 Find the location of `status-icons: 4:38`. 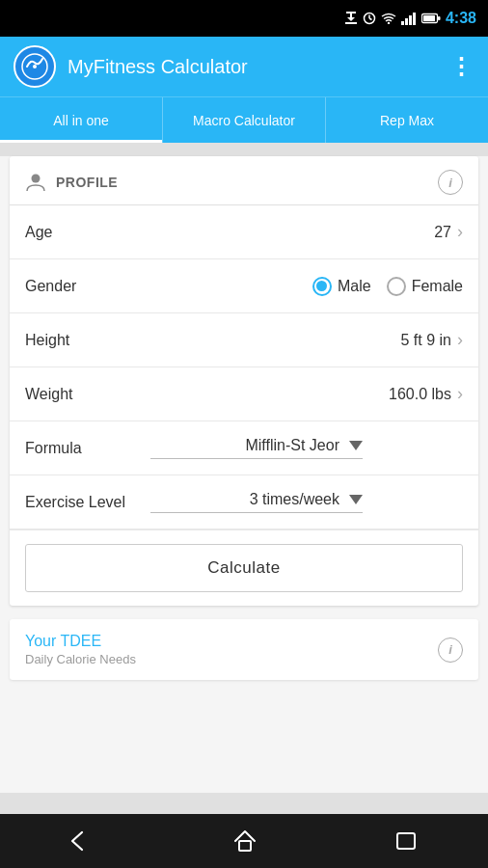

status-icons: 4:38 is located at coordinates (411, 18).